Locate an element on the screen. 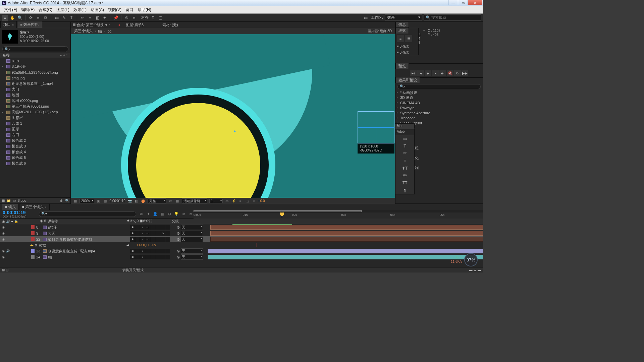 The image size is (644, 362). puppet-tool-icon: 📌 is located at coordinates (116, 18).